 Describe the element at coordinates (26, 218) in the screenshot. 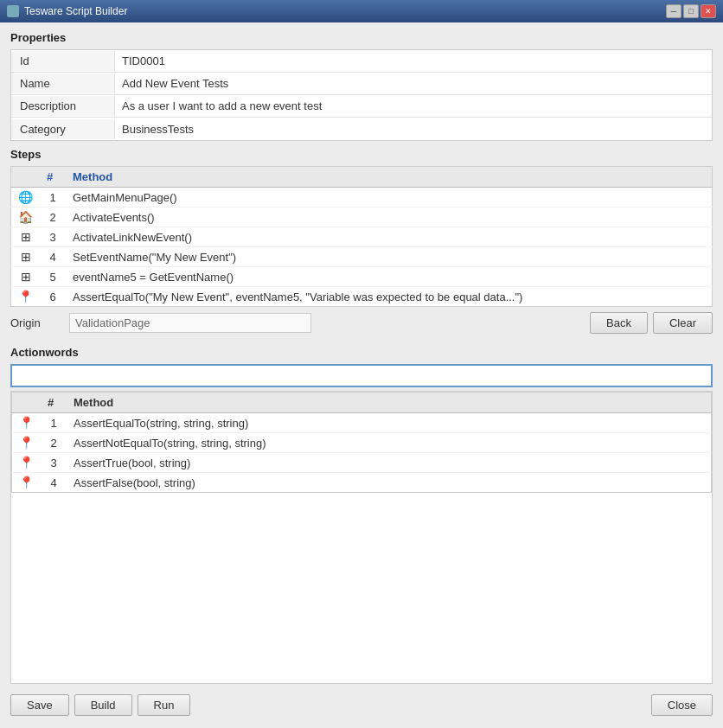

I see `step-icon: 🏠` at that location.